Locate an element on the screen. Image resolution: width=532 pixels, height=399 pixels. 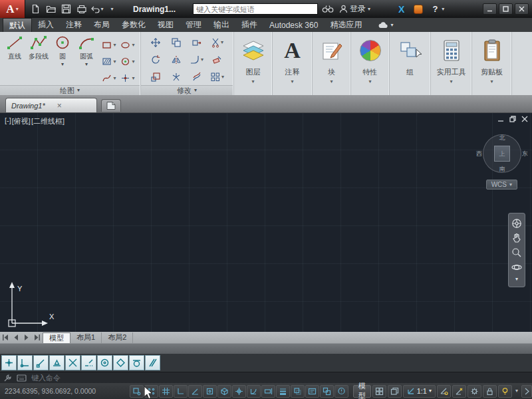
model-space-toggle: 模型 is located at coordinates (362, 391).